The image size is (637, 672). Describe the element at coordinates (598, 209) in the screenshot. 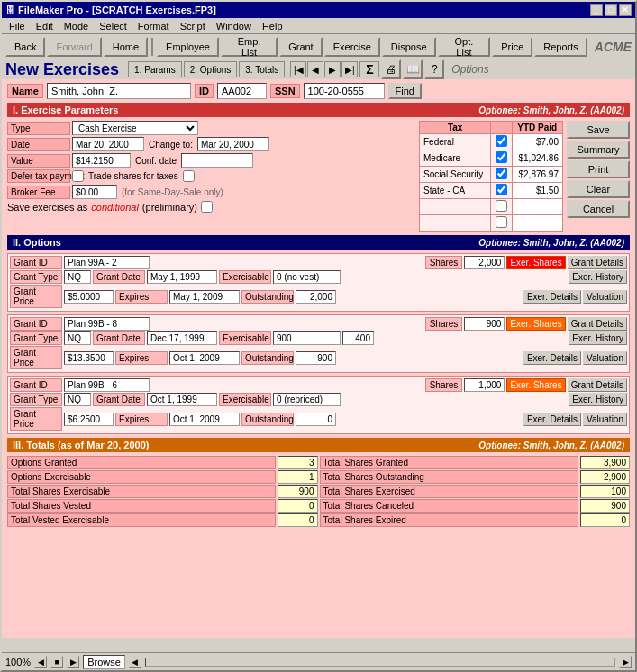

I see `cancel-button: Cancel` at that location.